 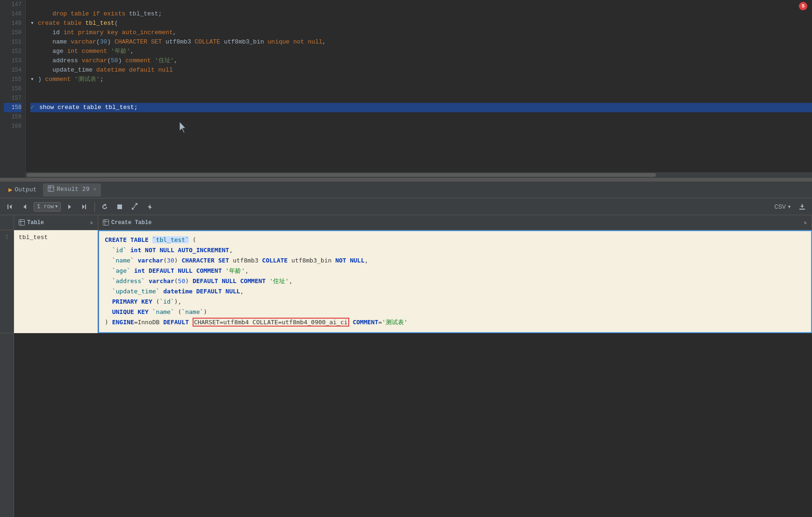 I want to click on line-149: 149, so click(x=13, y=23).